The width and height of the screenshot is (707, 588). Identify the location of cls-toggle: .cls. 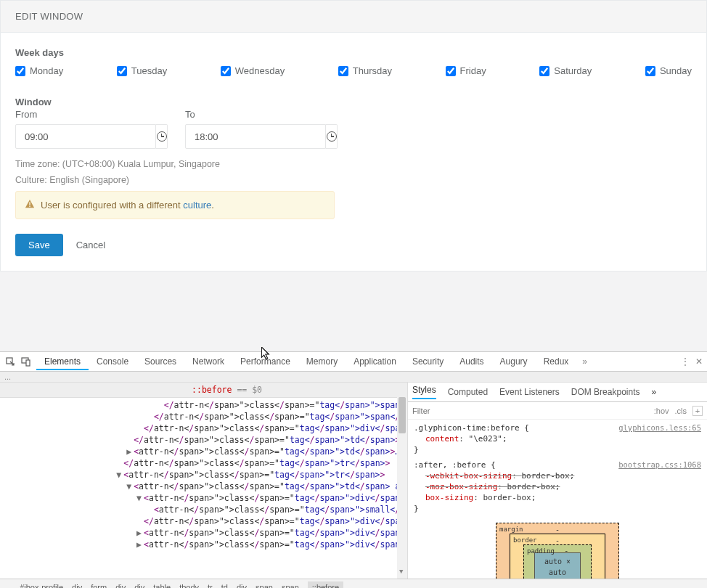
(681, 411).